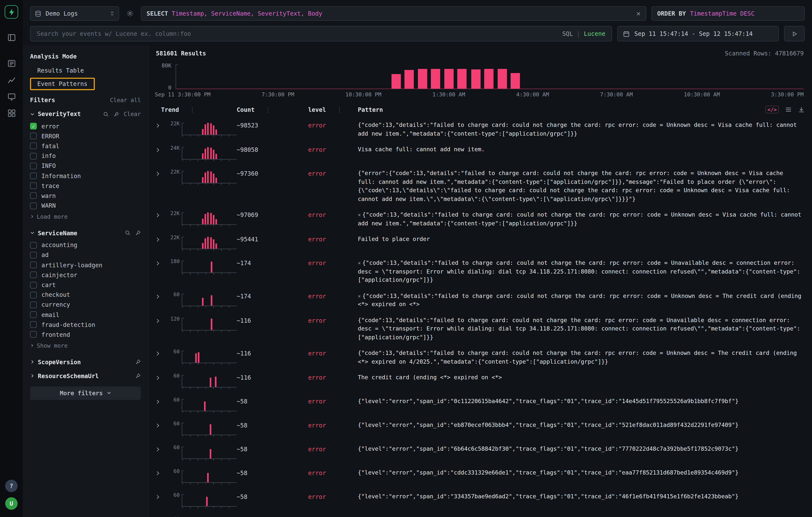 This screenshot has height=517, width=812. I want to click on table-row: 24K ~98058 error Visa cache full: cannot…, so click(480, 154).